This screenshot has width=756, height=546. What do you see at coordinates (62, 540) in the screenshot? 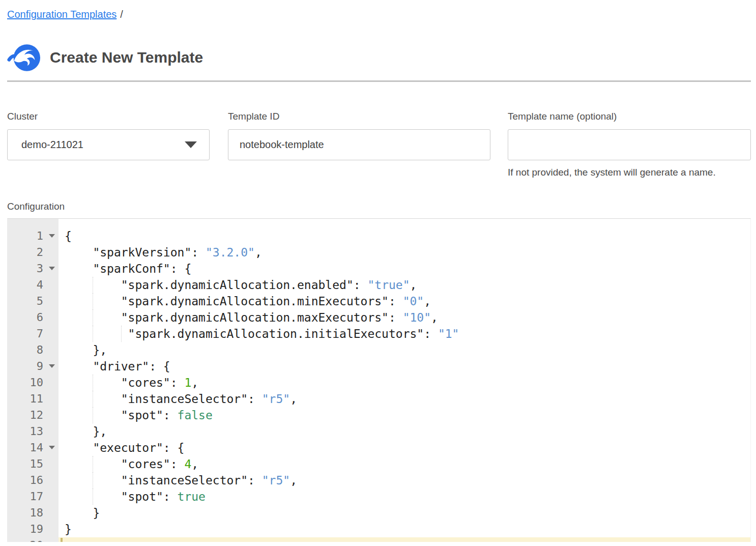
I see `text-cursor` at bounding box center [62, 540].